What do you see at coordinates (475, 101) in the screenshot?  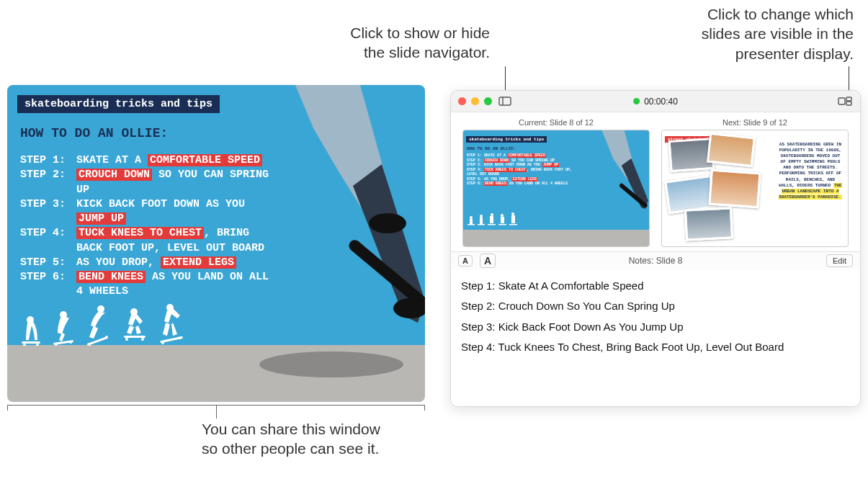 I see `minimize-icon` at bounding box center [475, 101].